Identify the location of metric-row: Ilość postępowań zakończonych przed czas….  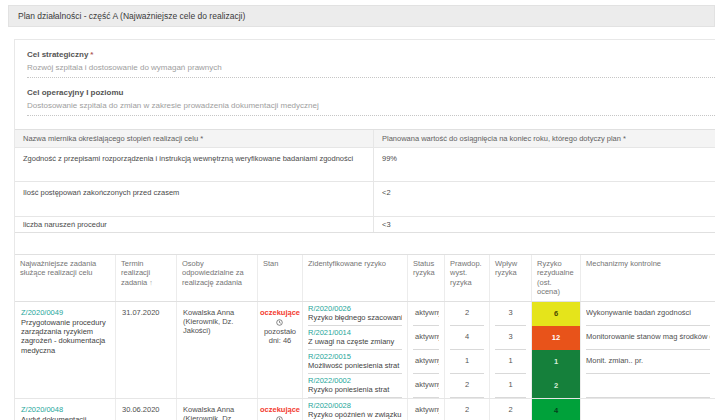
(365, 200).